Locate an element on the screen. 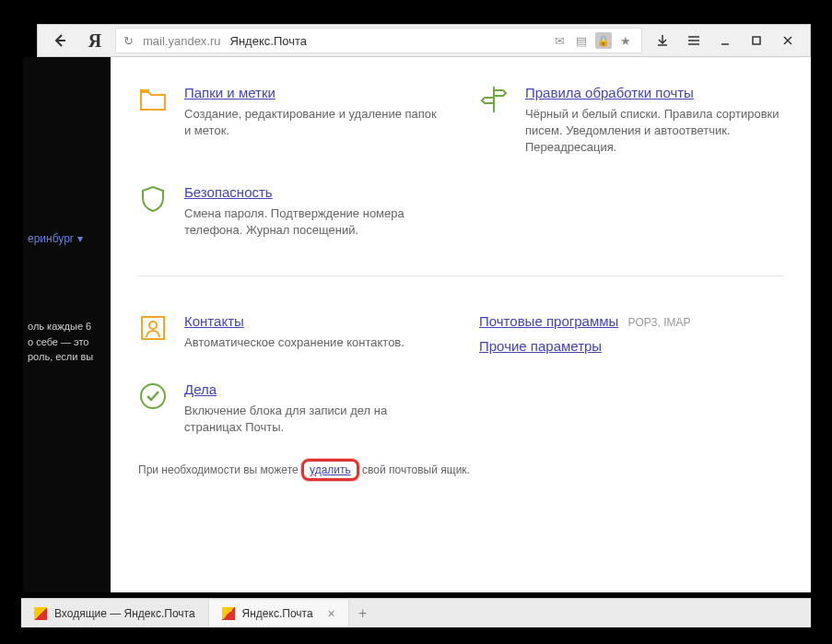 This screenshot has height=644, width=832. new-tab-button: + is located at coordinates (363, 614).